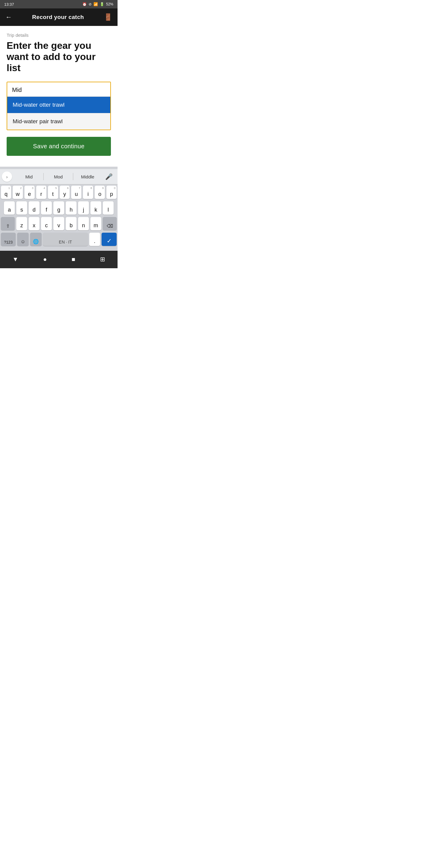  What do you see at coordinates (108, 17) in the screenshot?
I see `logout-button: 🚪` at bounding box center [108, 17].